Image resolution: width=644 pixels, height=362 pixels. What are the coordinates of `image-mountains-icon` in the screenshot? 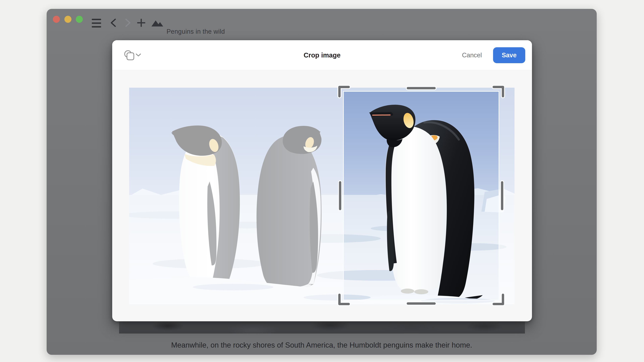 It's located at (158, 23).